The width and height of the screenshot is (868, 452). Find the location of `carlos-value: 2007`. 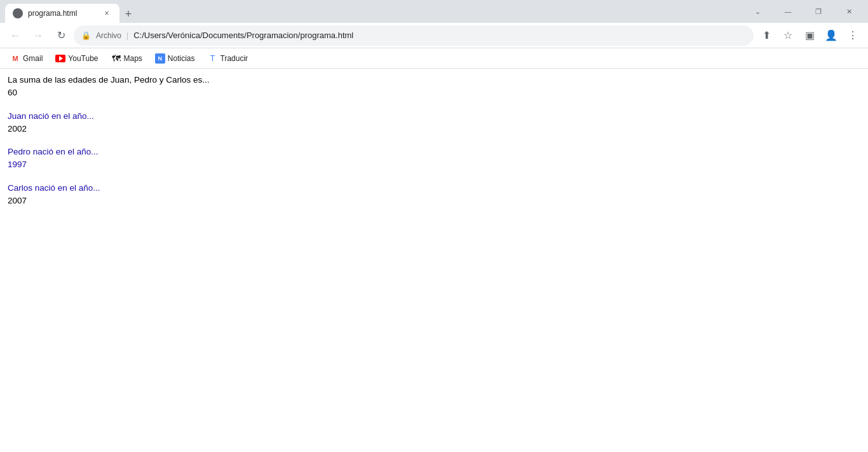

carlos-value: 2007 is located at coordinates (434, 201).